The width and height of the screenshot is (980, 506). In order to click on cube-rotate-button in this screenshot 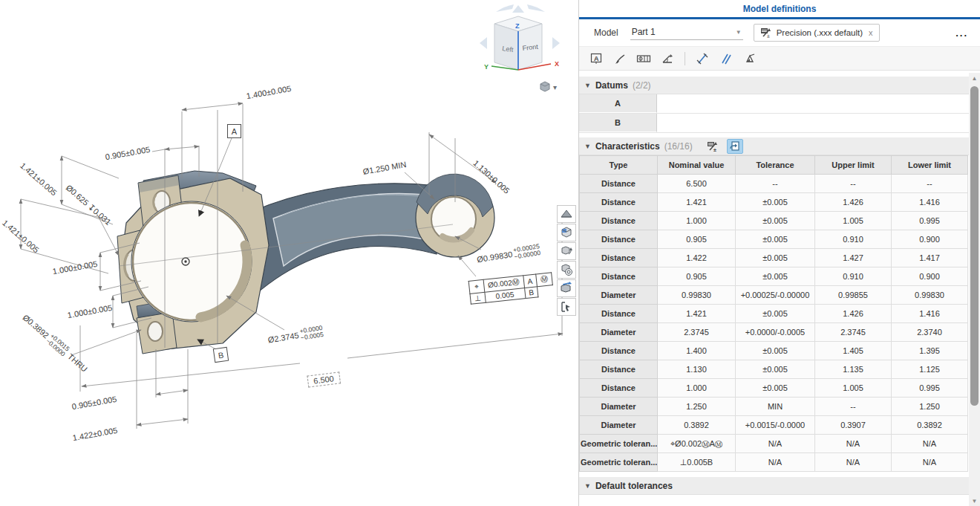, I will do `click(566, 251)`.